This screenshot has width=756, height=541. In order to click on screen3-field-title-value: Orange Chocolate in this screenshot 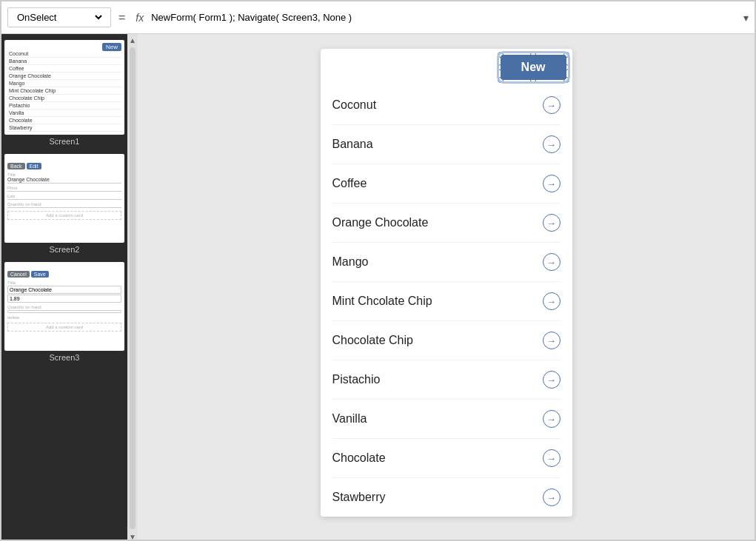, I will do `click(64, 290)`.